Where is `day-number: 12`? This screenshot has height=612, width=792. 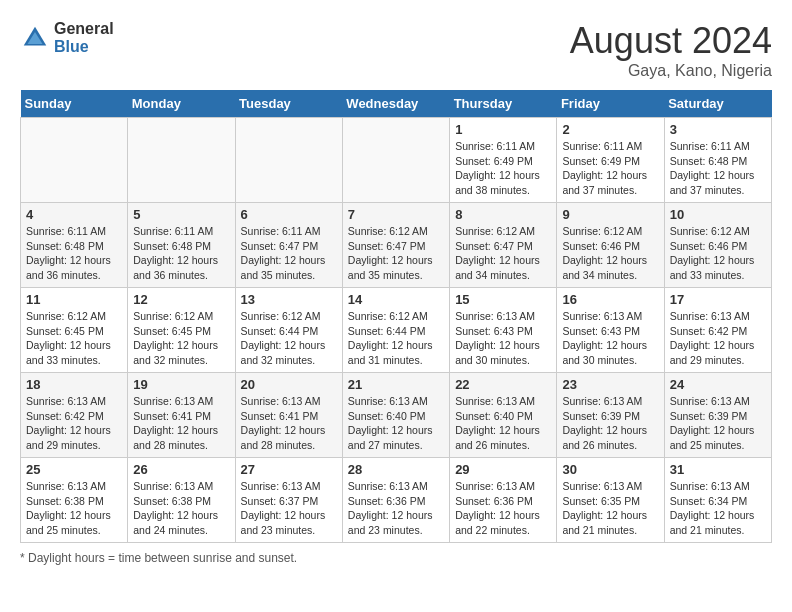 day-number: 12 is located at coordinates (181, 300).